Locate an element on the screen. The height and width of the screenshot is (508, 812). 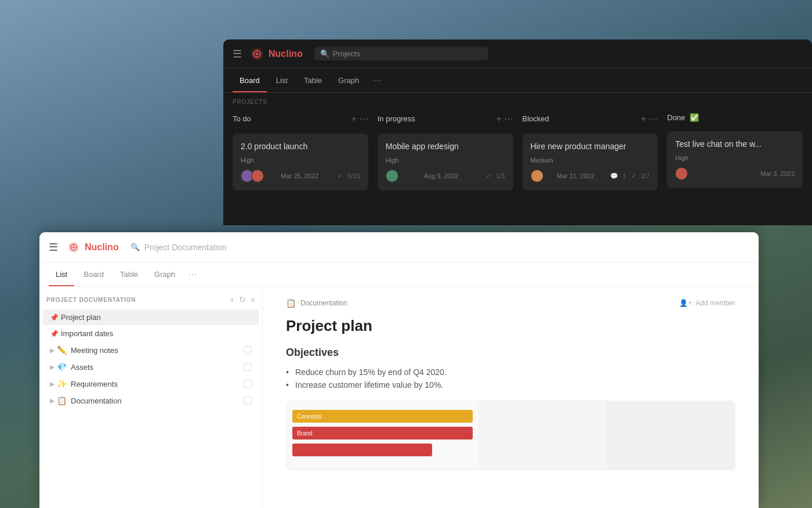
bottom-search-placeholder: Project Documentation is located at coordinates (186, 247).